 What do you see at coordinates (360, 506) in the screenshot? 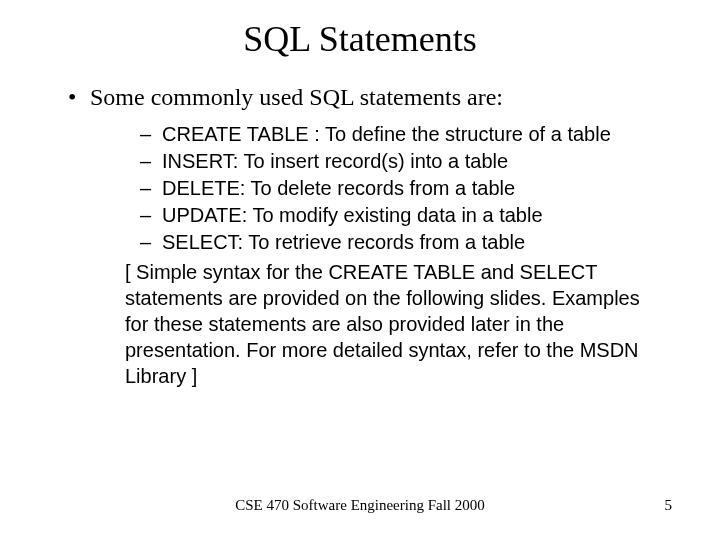
I see `footer-course: CSE 470 Software Engineering Fall 2000` at bounding box center [360, 506].